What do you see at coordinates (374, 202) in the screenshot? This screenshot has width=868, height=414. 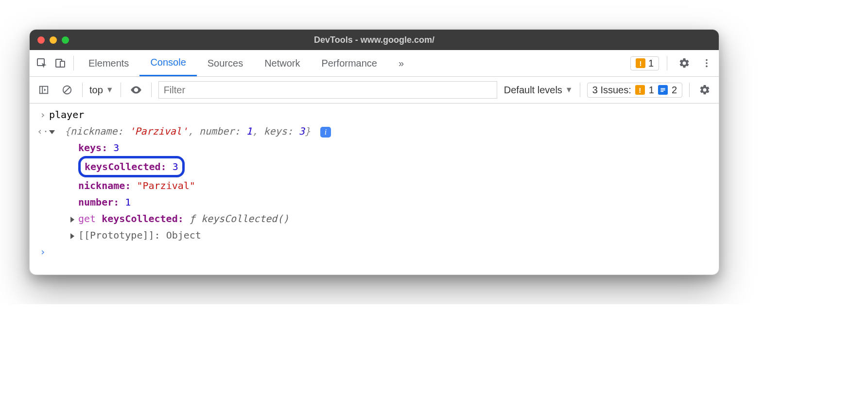 I see `property-row-number: number: 1` at bounding box center [374, 202].